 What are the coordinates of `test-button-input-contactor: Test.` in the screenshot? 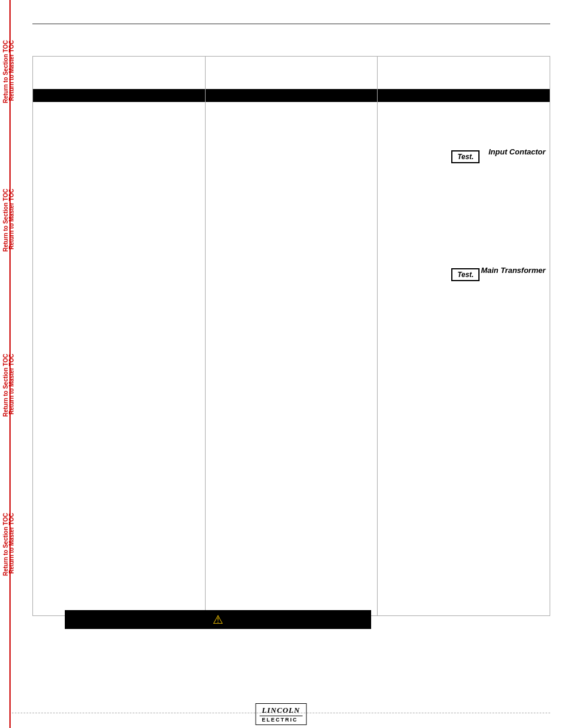 It's located at (465, 157).